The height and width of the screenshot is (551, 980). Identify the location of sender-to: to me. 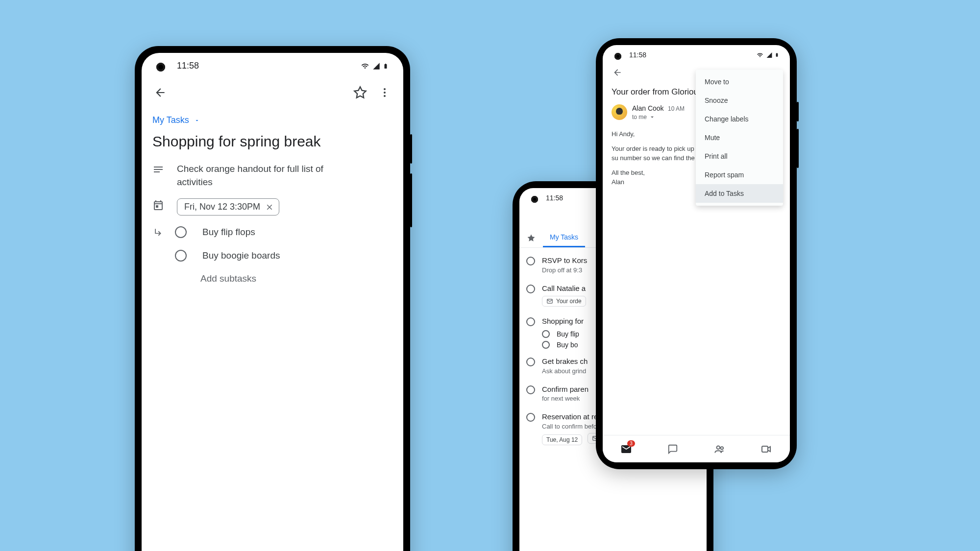
(659, 117).